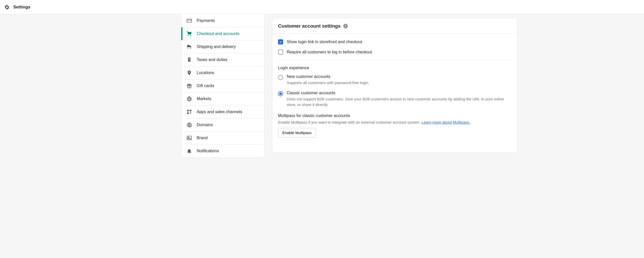 This screenshot has width=644, height=258. I want to click on settings-sidebar: Payments Checkout and accounts Shipping …, so click(223, 86).